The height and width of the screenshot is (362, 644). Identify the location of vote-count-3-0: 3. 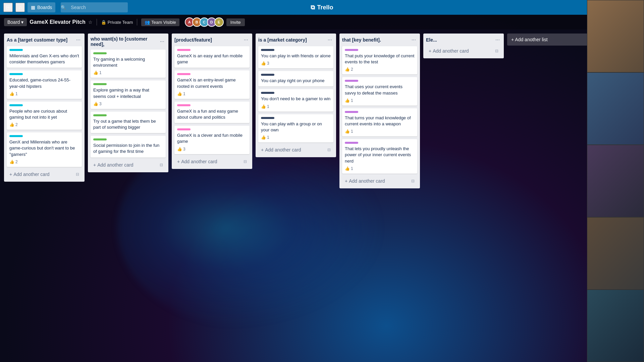
(268, 63).